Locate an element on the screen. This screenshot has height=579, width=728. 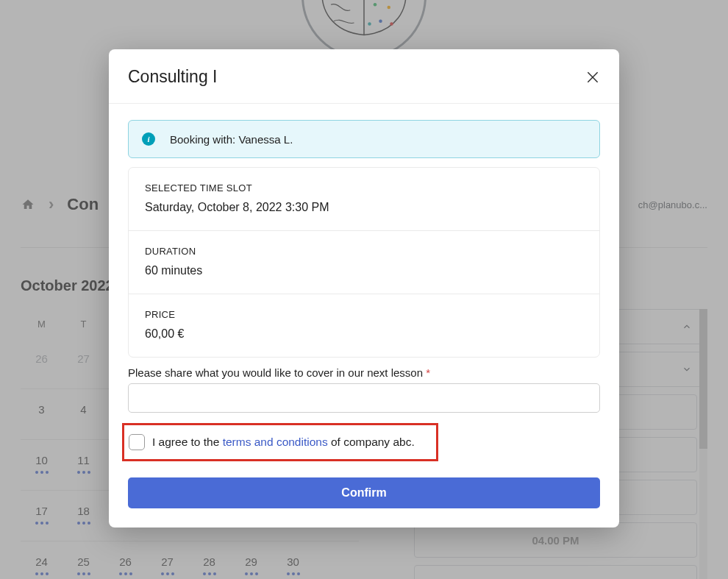
confirm-button: Confirm is located at coordinates (364, 493).